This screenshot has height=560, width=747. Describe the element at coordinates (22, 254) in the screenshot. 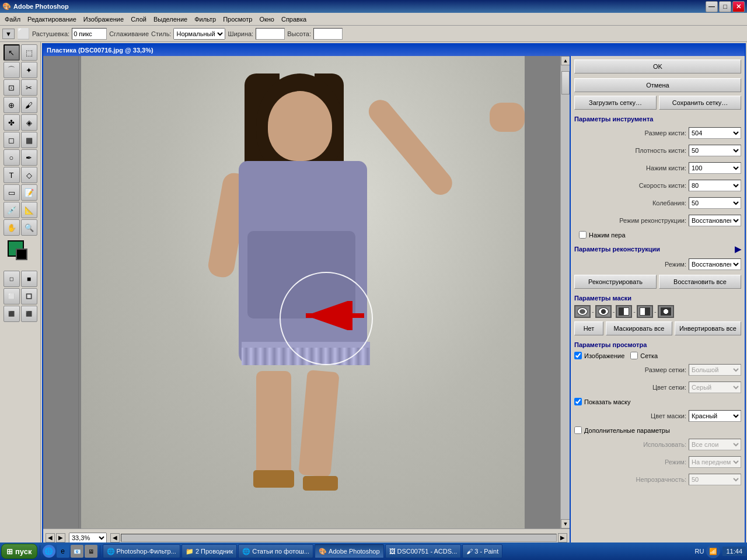

I see `background-color` at that location.